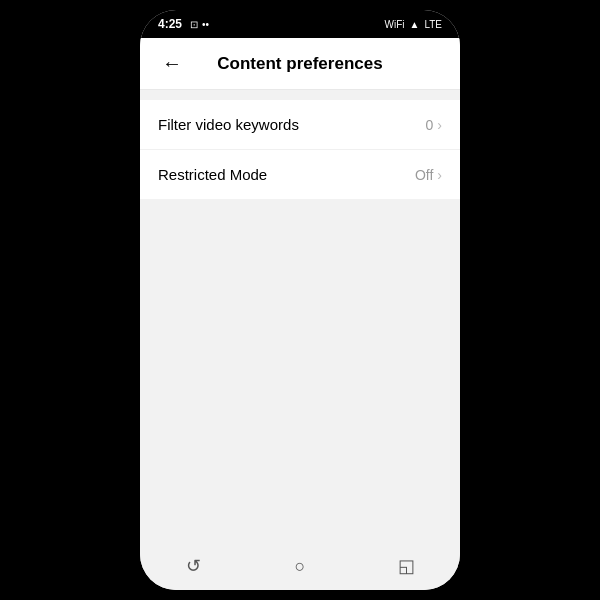  What do you see at coordinates (172, 64) in the screenshot?
I see `back-button: ←` at bounding box center [172, 64].